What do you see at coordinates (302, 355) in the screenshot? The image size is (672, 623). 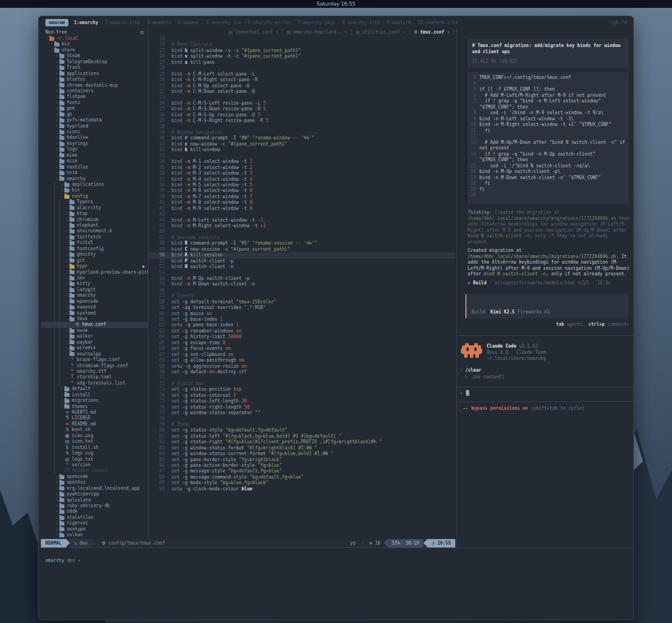 I see `editor-line-67: 67set -g set-clipboard on` at bounding box center [302, 355].